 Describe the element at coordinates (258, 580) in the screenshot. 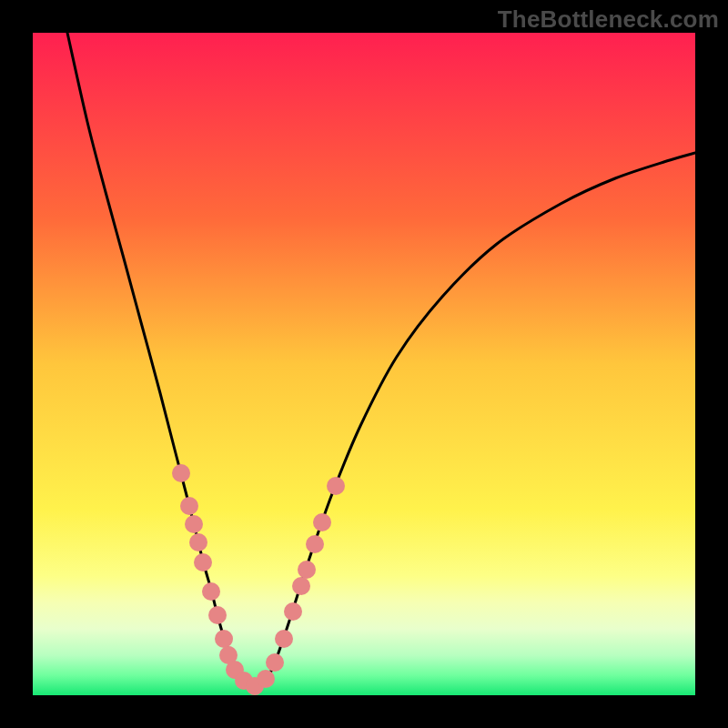

I see `data-dots` at that location.